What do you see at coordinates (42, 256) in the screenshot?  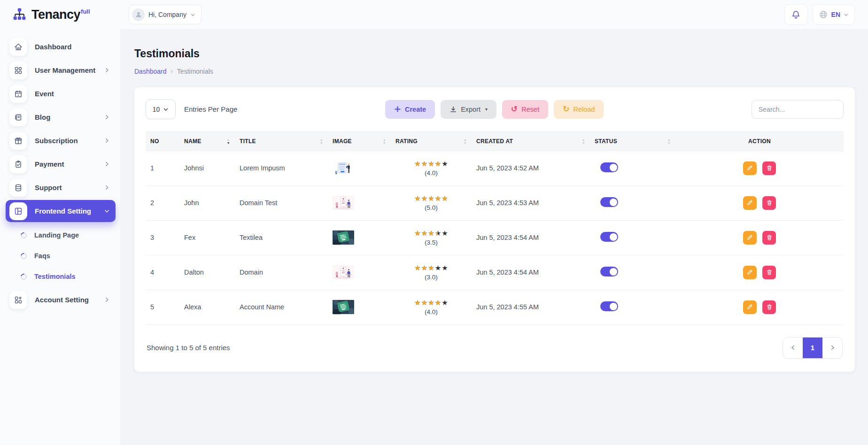 I see `sidebar-subitem-label: Faqs` at bounding box center [42, 256].